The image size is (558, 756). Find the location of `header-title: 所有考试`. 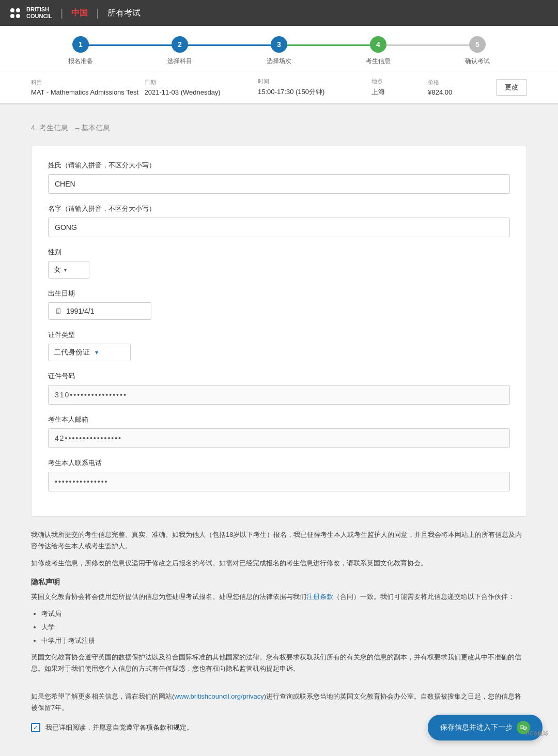

header-title: 所有考试 is located at coordinates (124, 13).